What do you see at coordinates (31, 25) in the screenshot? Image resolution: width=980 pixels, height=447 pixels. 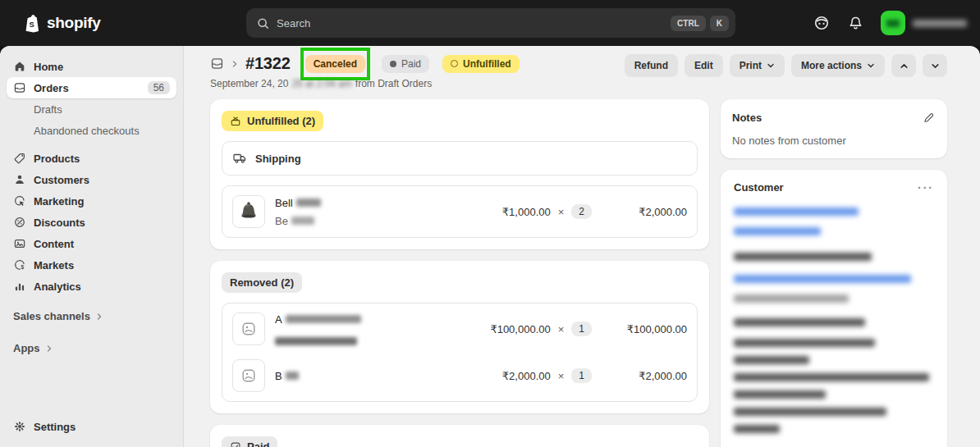 I see `svg-text: S` at bounding box center [31, 25].